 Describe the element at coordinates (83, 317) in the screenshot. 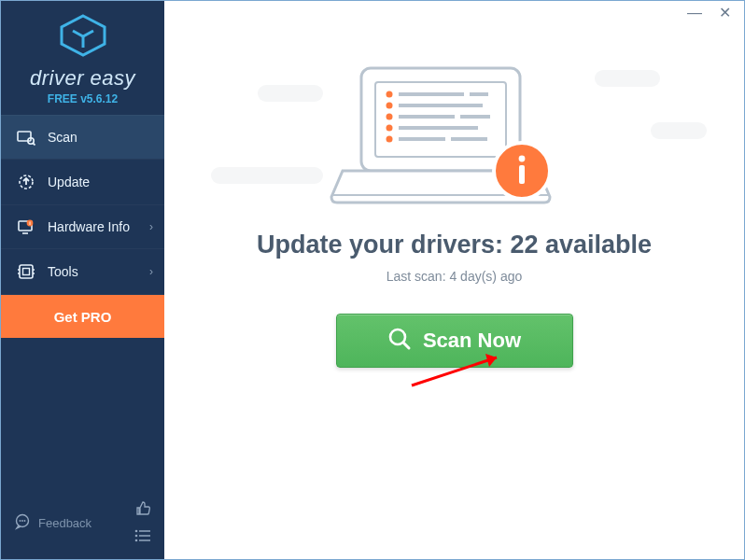

I see `get-pro-label: Get PRO` at that location.